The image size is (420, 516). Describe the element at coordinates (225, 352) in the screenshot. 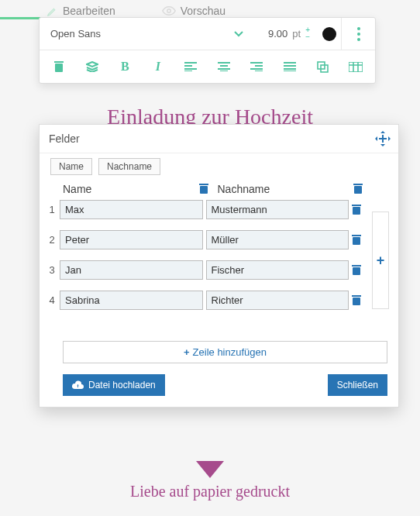

I see `add-row-button: +Zeile hinzufügen` at that location.